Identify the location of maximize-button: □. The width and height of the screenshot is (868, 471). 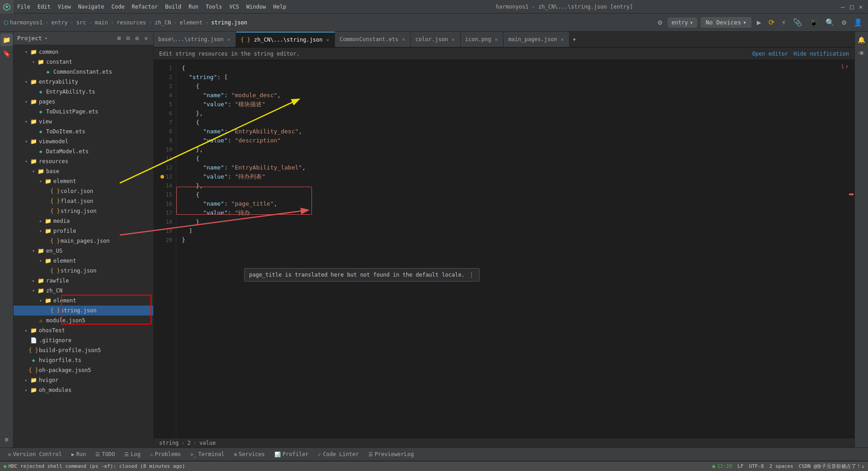
(852, 7).